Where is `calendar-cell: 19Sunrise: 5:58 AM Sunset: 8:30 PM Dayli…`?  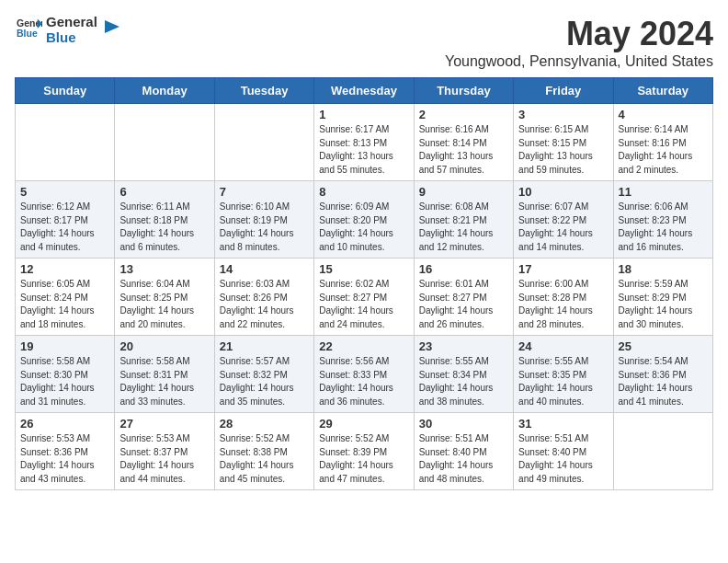 calendar-cell: 19Sunrise: 5:58 AM Sunset: 8:30 PM Dayli… is located at coordinates (65, 374).